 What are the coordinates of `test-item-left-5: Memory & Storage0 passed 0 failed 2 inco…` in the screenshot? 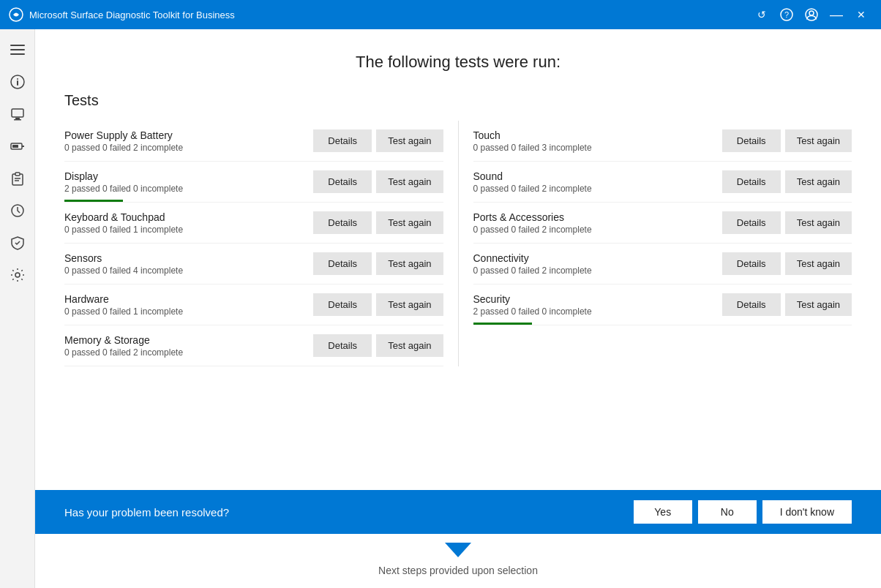 It's located at (254, 346).